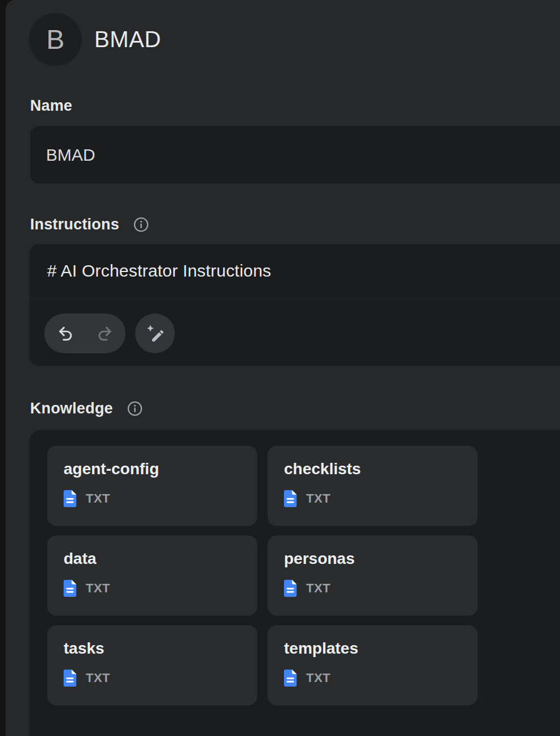  What do you see at coordinates (111, 469) in the screenshot?
I see `file-name: agent-config` at bounding box center [111, 469].